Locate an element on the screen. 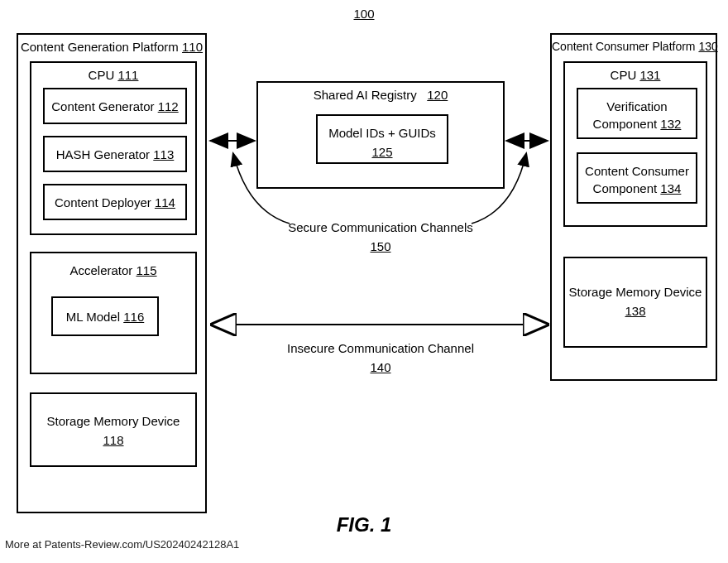  accelerator-text: Accelerator is located at coordinates (101, 270).